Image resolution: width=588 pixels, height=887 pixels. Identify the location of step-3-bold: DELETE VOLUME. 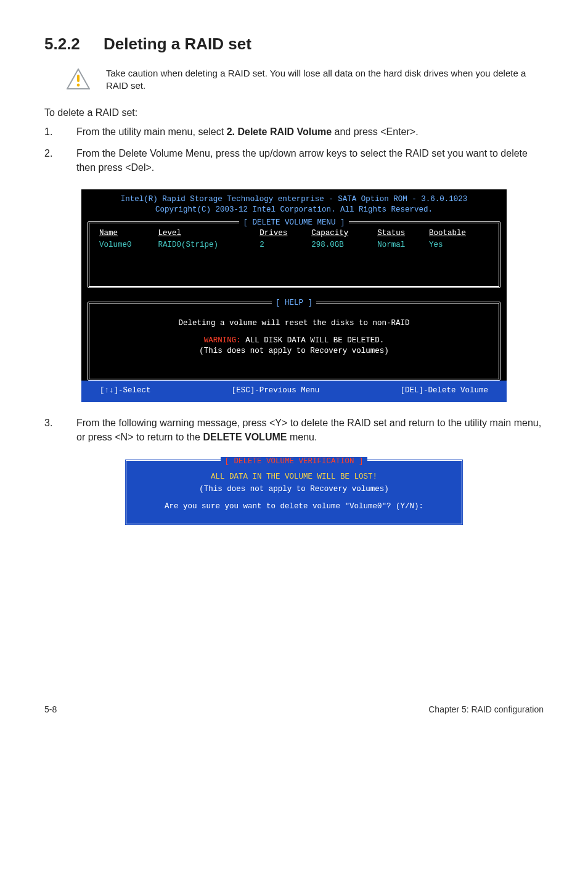
(245, 437).